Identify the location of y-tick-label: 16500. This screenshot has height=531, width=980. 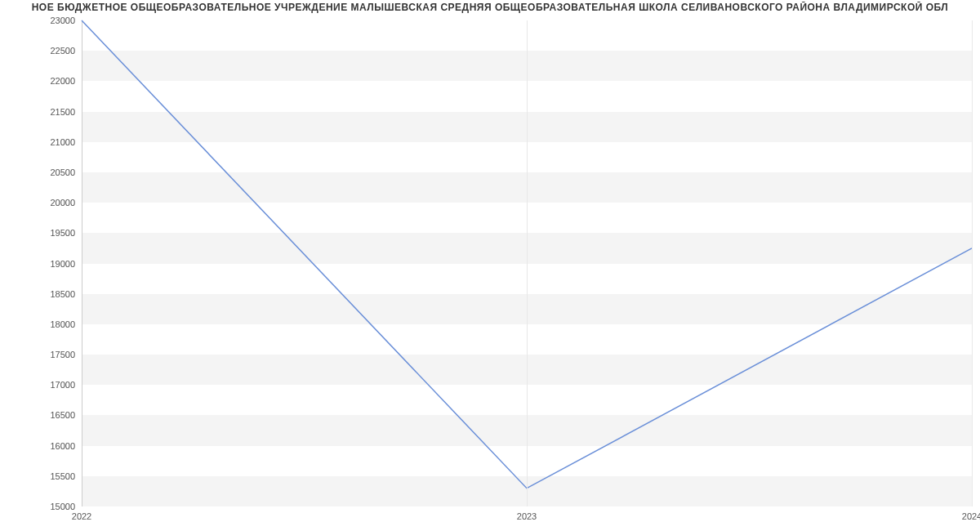
(62, 415).